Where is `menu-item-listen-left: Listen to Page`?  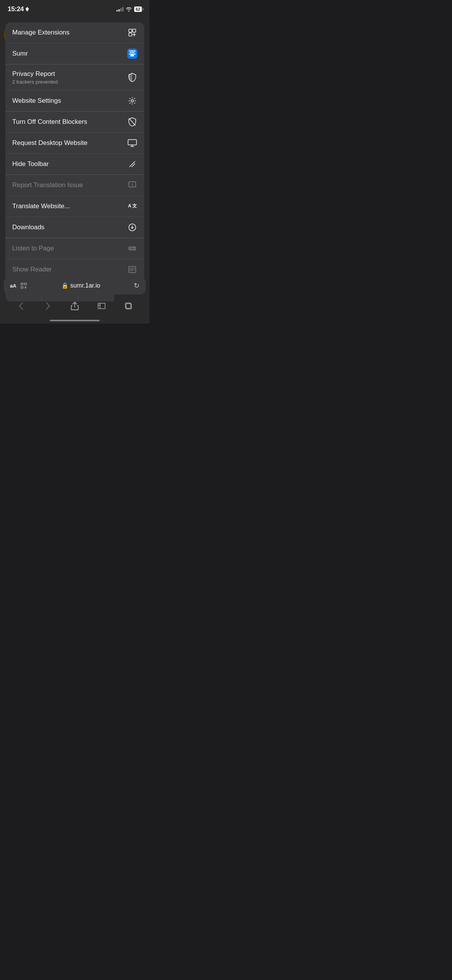
menu-item-listen-left: Listen to Page is located at coordinates (33, 248).